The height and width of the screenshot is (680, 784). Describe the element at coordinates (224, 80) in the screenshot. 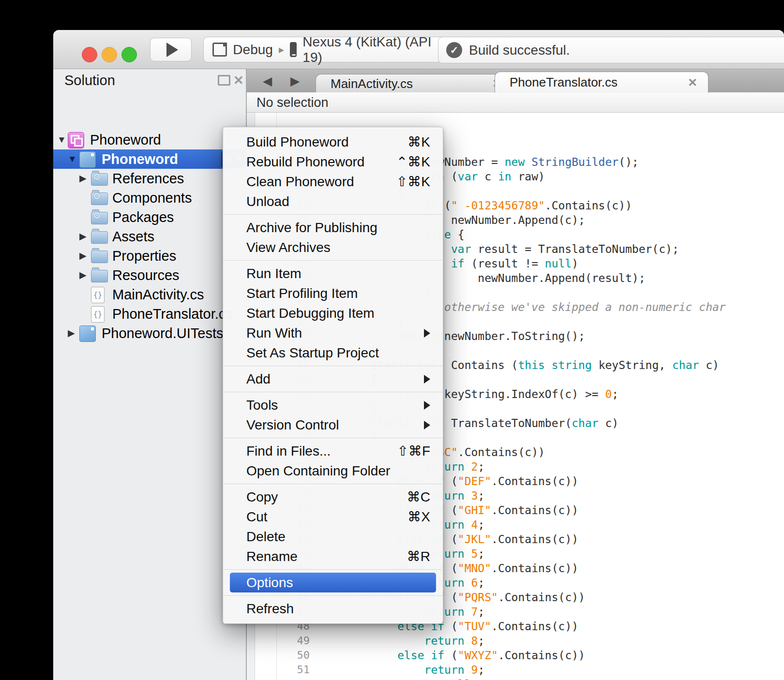

I see `dock-pad-icon` at that location.